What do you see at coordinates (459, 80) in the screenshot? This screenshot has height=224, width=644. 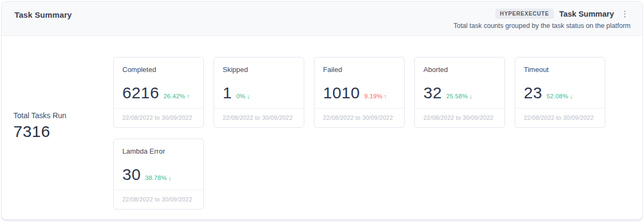 I see `stat-card-body: Aborted 32 25.58%↓` at bounding box center [459, 80].